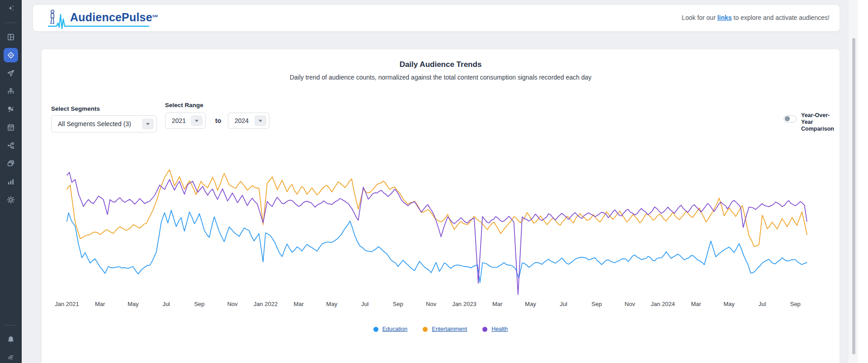  Describe the element at coordinates (11, 37) in the screenshot. I see `sidebar-item-dashboard` at that location.